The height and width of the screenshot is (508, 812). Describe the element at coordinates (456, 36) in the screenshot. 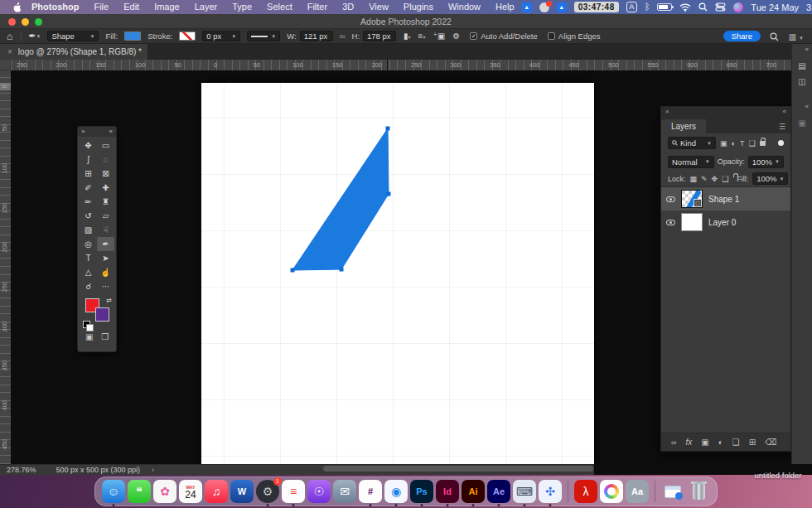

I see `path-options-gear-icon: ⚙` at that location.